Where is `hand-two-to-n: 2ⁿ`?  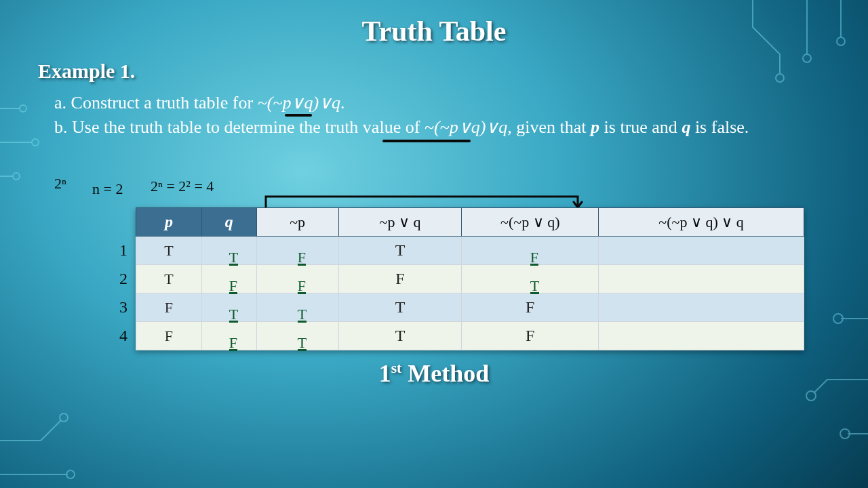
hand-two-to-n: 2ⁿ is located at coordinates (60, 184).